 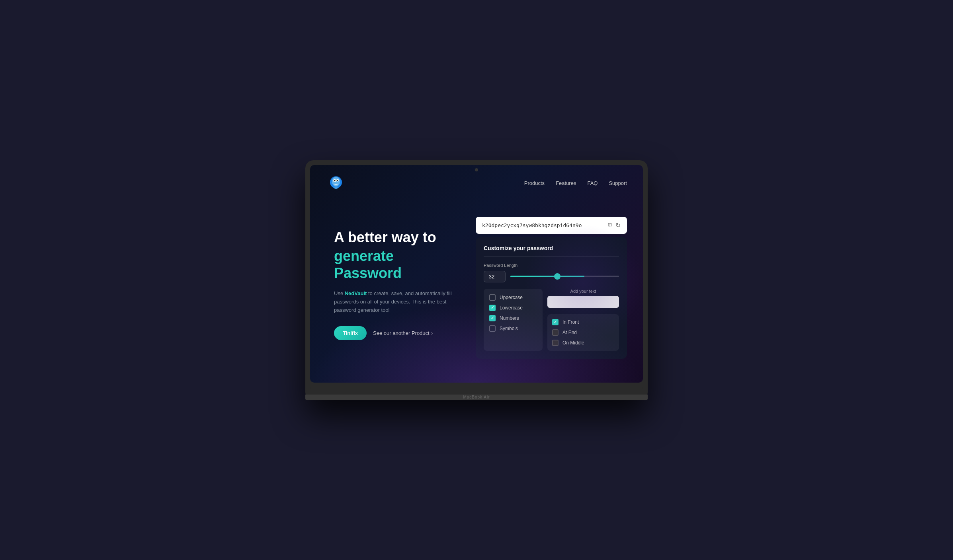 What do you see at coordinates (510, 318) in the screenshot?
I see `numbers-label: Numbers` at bounding box center [510, 318].